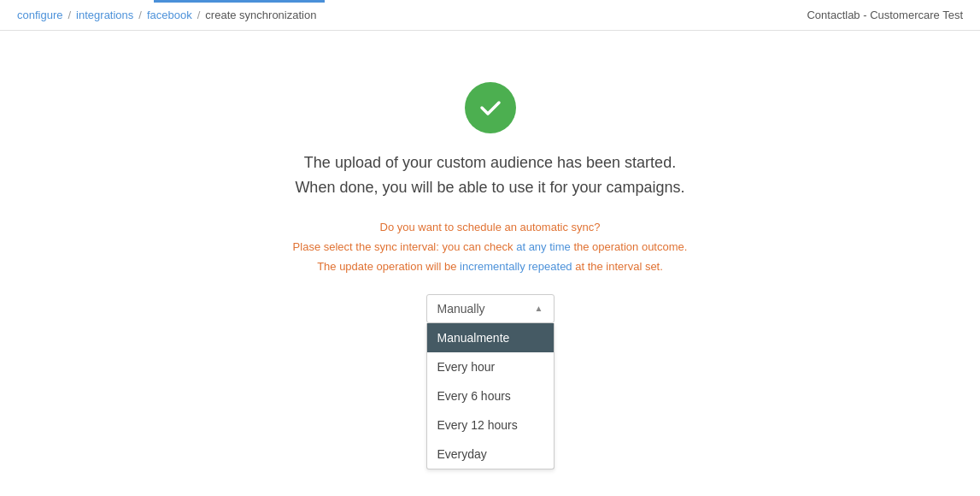 The width and height of the screenshot is (980, 496). What do you see at coordinates (140, 15) in the screenshot?
I see `breadcrumb-sep-2: /` at bounding box center [140, 15].